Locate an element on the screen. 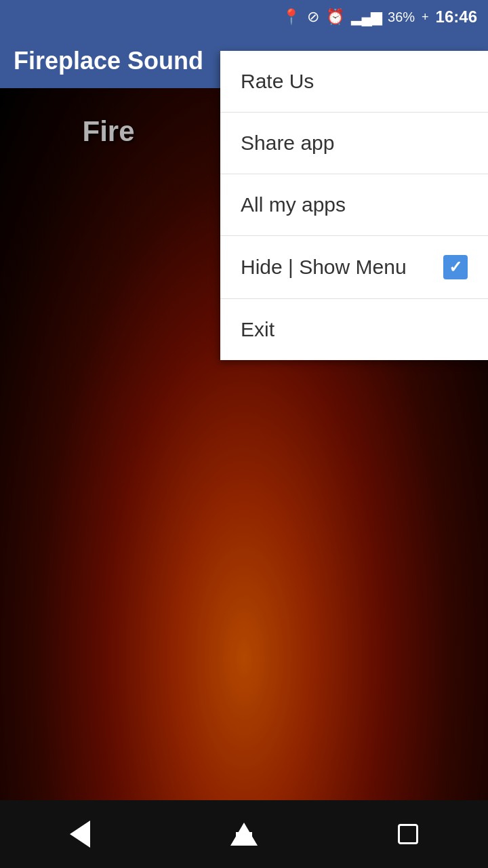  status-bar: 📍 ⊘ ⏰ ▂▄▆ 36% + 16:46 is located at coordinates (244, 17).